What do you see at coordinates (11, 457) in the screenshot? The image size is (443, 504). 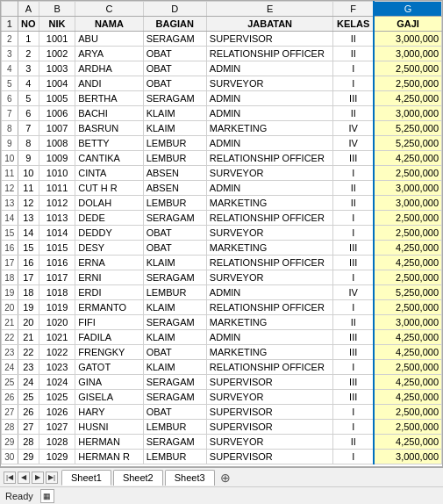 I see `row-num-30: 30` at bounding box center [11, 457].